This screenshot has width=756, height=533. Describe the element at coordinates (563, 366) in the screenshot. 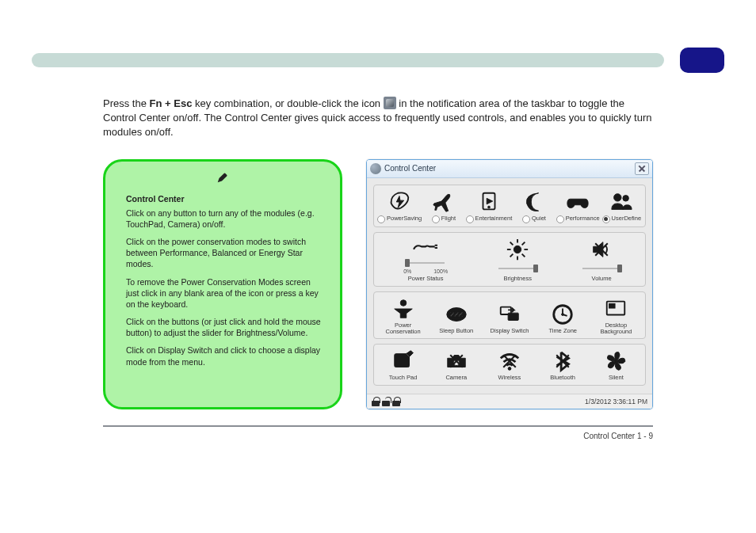

I see `bluetooth-button: Bluetooth` at that location.